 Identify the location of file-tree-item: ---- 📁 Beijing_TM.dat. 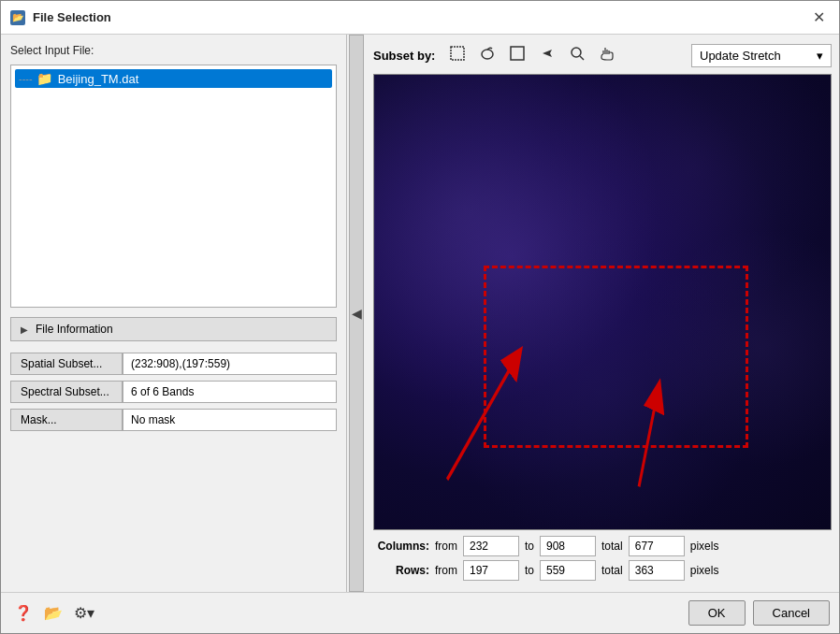
(174, 79).